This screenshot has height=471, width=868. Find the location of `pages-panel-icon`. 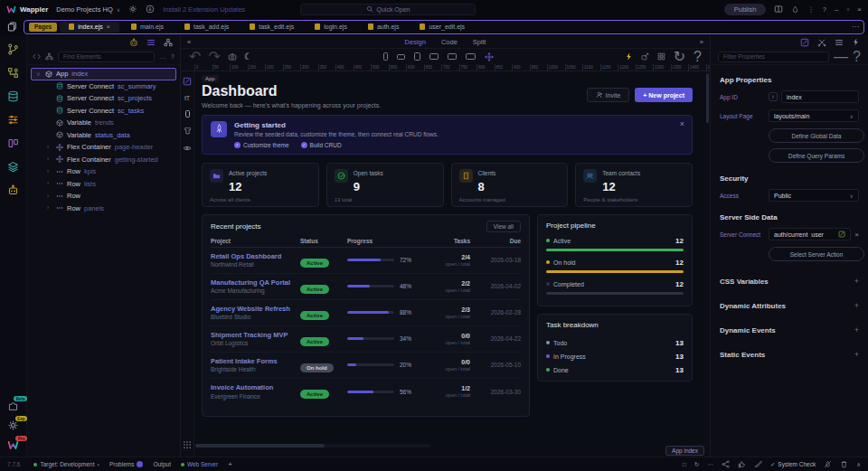

pages-panel-icon is located at coordinates (13, 27).